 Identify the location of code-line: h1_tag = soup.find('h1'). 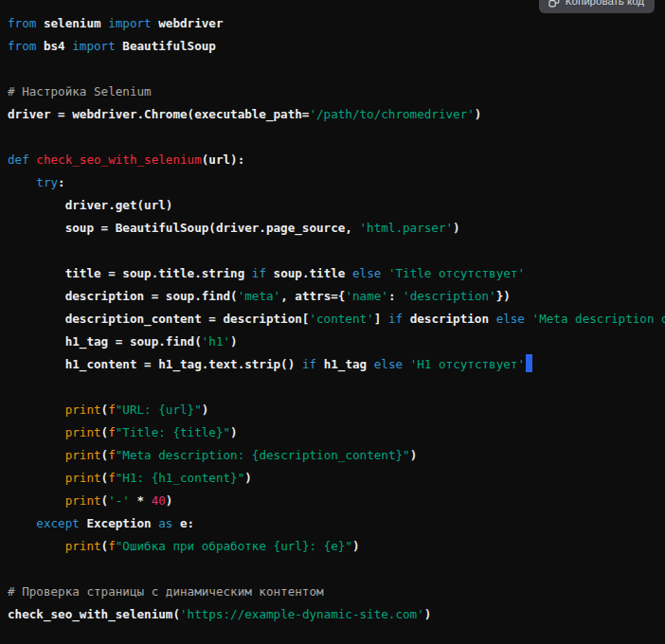
(336, 342).